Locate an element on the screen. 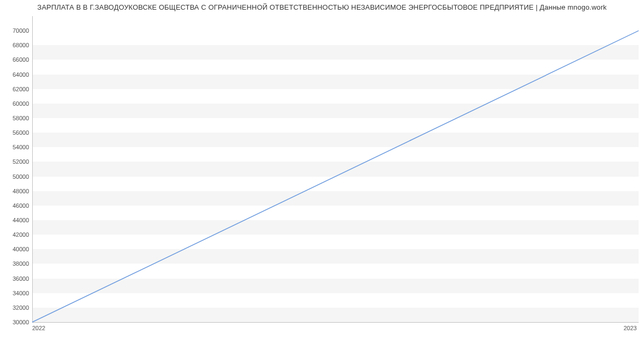 The height and width of the screenshot is (349, 644). y-tick-label: 38000 is located at coordinates (17, 264).